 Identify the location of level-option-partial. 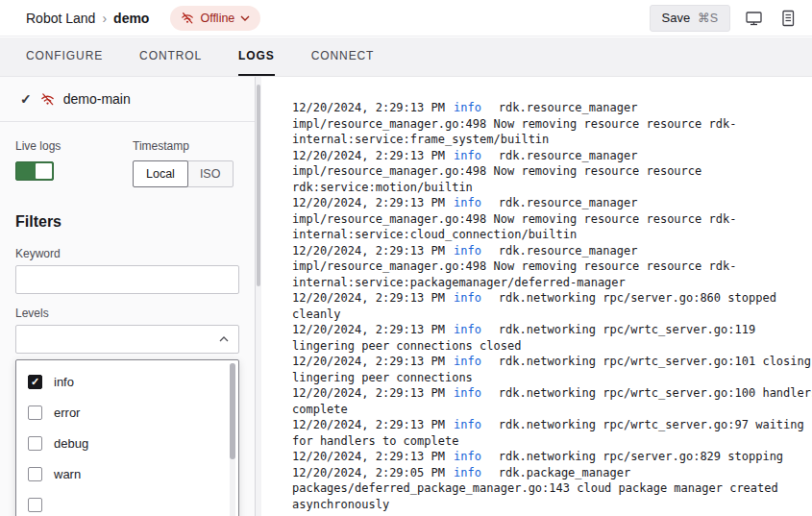
(127, 503).